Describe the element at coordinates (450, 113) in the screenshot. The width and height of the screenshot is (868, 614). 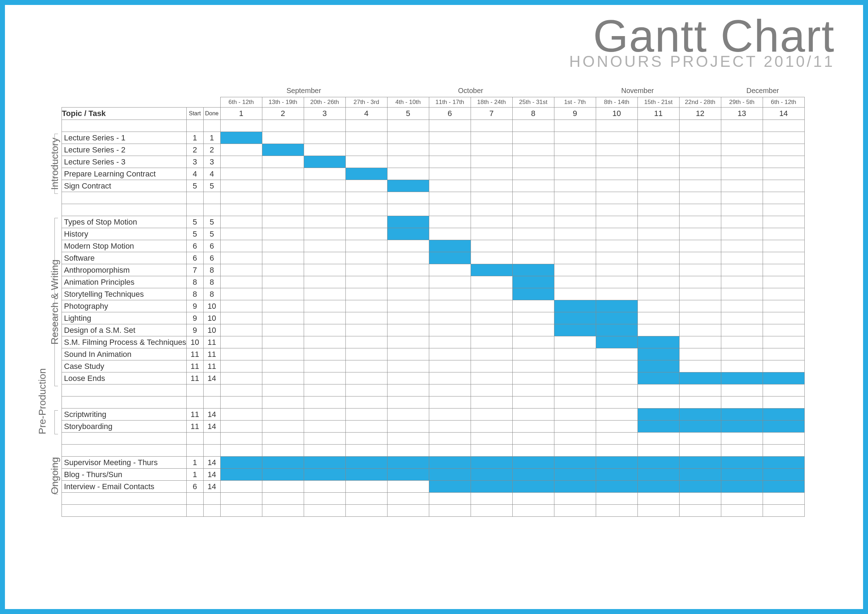
I see `week-number-header: 6` at that location.